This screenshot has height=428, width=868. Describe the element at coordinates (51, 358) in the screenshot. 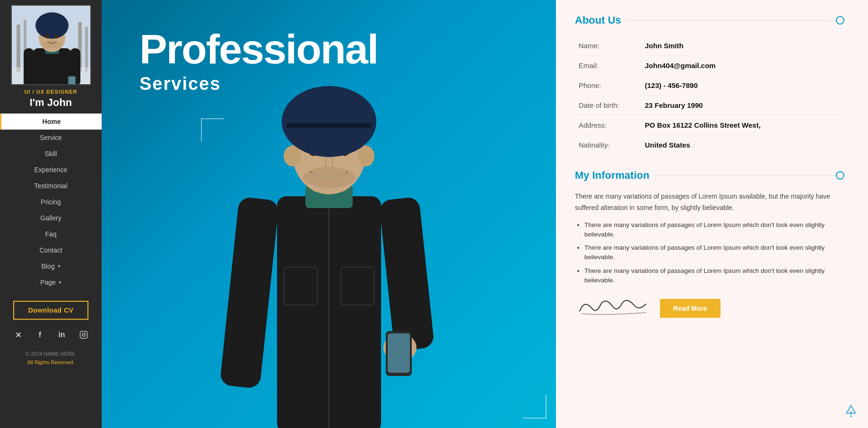

I see `sidebar-footer: © 2024 NAME HERE. All Rights Reserved.` at that location.